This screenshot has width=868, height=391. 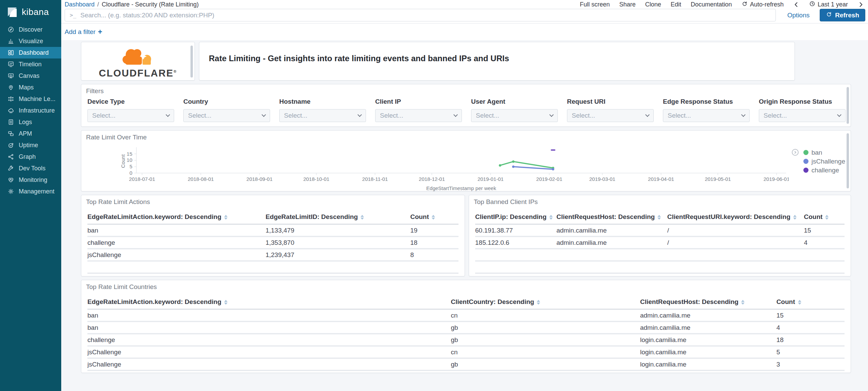 I want to click on sidebar-item-dev-tools: Dev Tools, so click(x=31, y=168).